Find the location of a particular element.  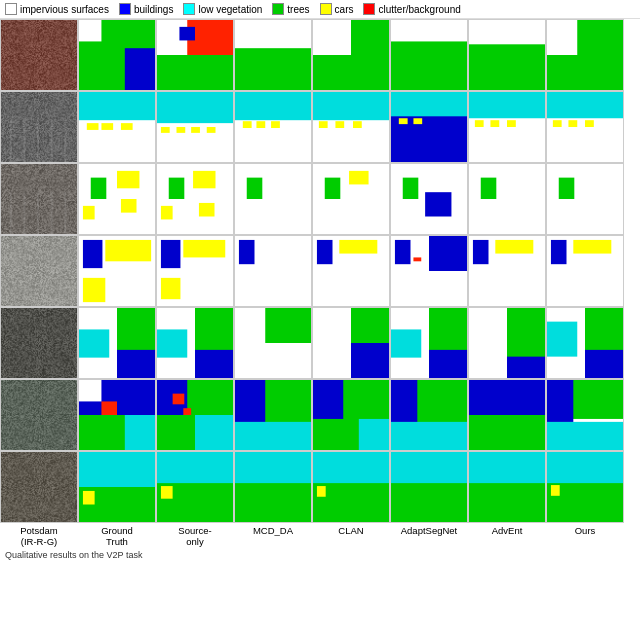

cell-r3-c3 is located at coordinates (273, 271).